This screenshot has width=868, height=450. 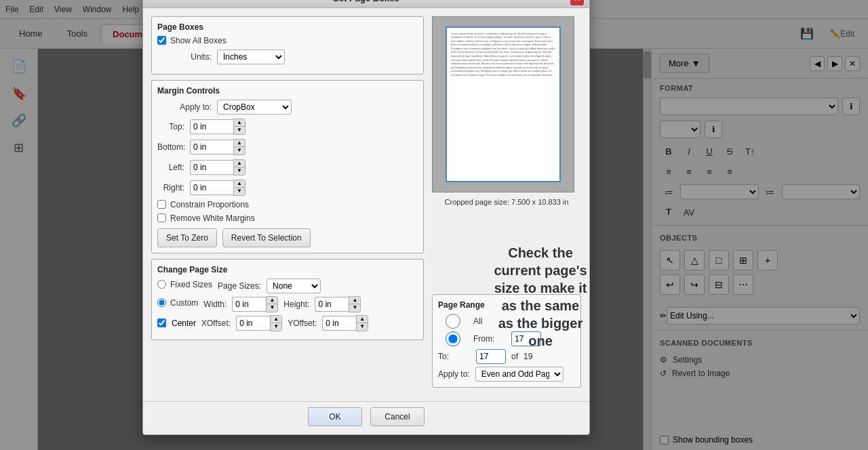 What do you see at coordinates (454, 356) in the screenshot?
I see `to-label: To:` at bounding box center [454, 356].